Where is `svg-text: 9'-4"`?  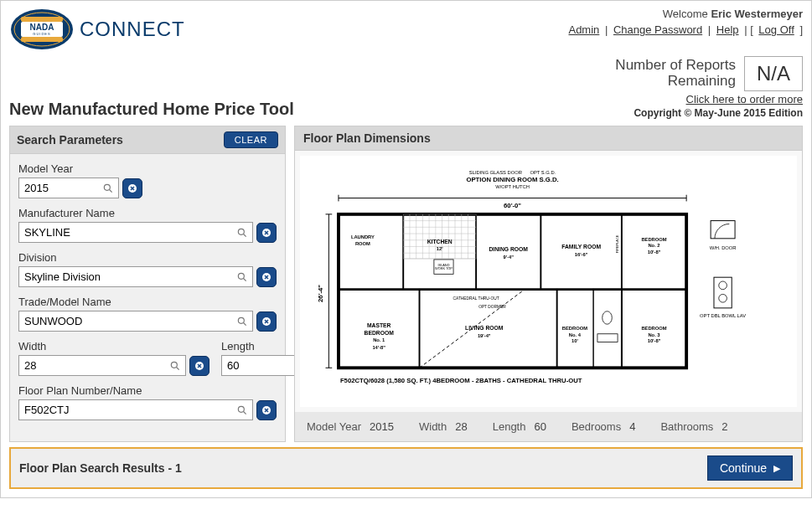 svg-text: 9'-4" is located at coordinates (508, 257).